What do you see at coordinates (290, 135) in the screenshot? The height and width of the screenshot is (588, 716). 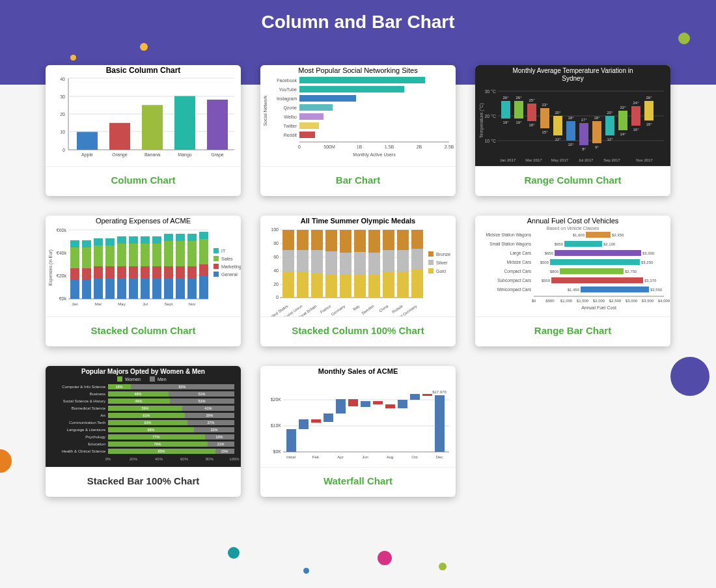 I see `svg-text: Reddit` at bounding box center [290, 135].